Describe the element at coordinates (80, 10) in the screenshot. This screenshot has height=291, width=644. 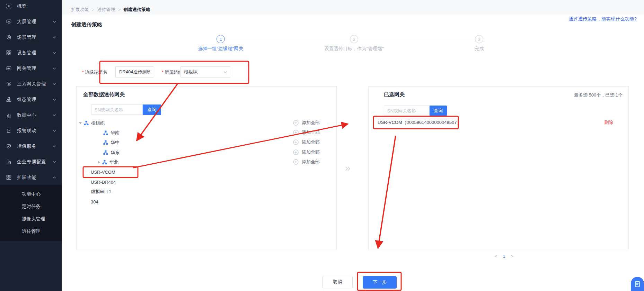
I see `breadcrumb-extensions: 扩展功能` at that location.